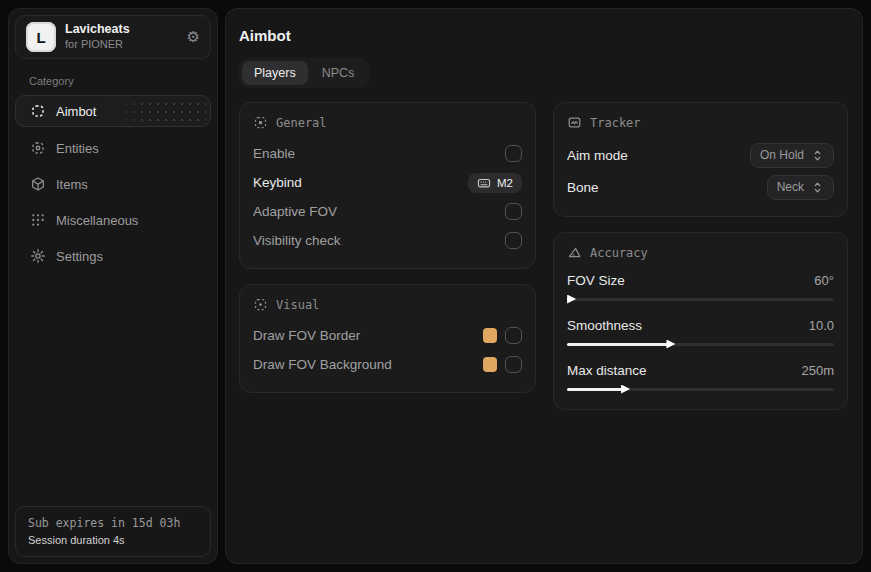 Image resolution: width=871 pixels, height=572 pixels. I want to click on visual-card: Visual Draw FOV Border Draw FOV Backgrou…, so click(388, 338).